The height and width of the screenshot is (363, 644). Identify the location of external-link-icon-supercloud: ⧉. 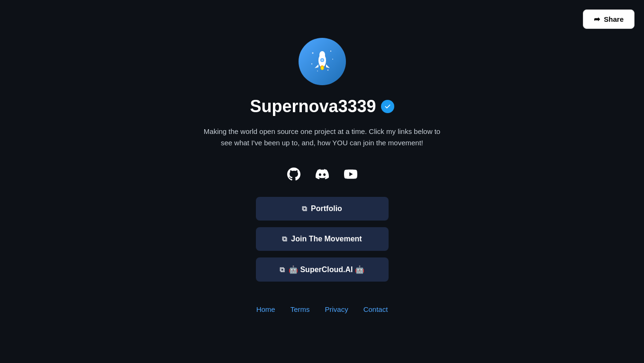
(282, 270).